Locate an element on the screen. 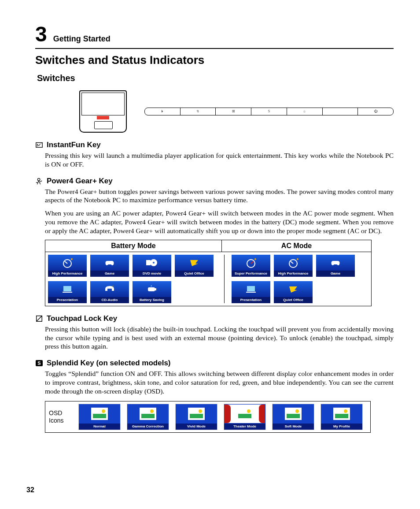  osd-icons-table: OSD Icons Normal Gamma Correction Vivid … is located at coordinates (208, 417).